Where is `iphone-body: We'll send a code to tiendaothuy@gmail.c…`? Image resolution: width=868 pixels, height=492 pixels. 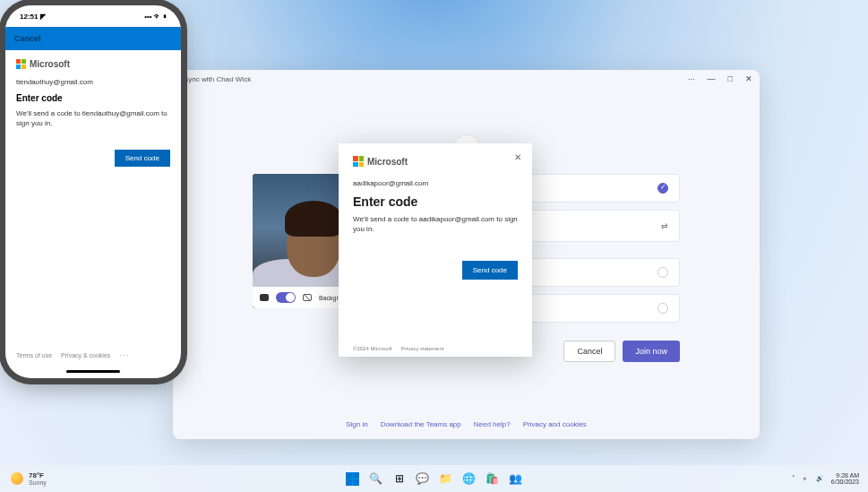 iphone-body: We'll send a code to tiendaothuy@gmail.c… is located at coordinates (93, 118).